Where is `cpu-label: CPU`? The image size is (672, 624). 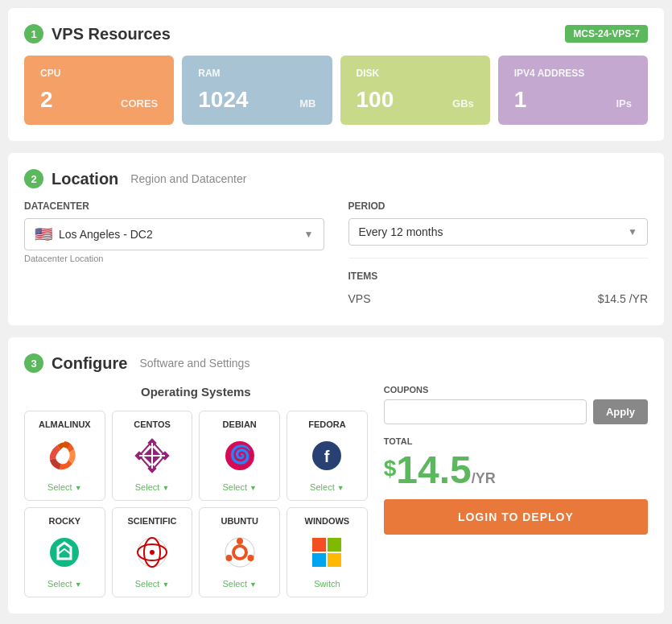 cpu-label: CPU is located at coordinates (99, 73).